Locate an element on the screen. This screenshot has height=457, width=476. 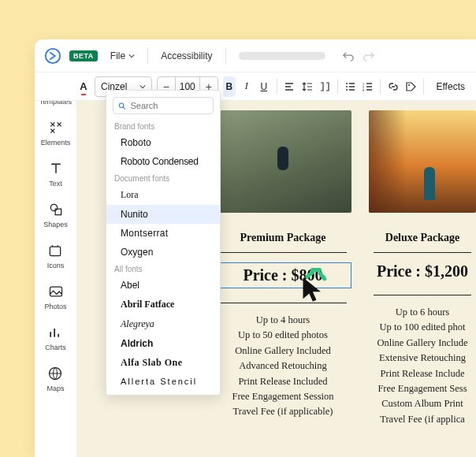
font-option: Abel is located at coordinates (163, 285).